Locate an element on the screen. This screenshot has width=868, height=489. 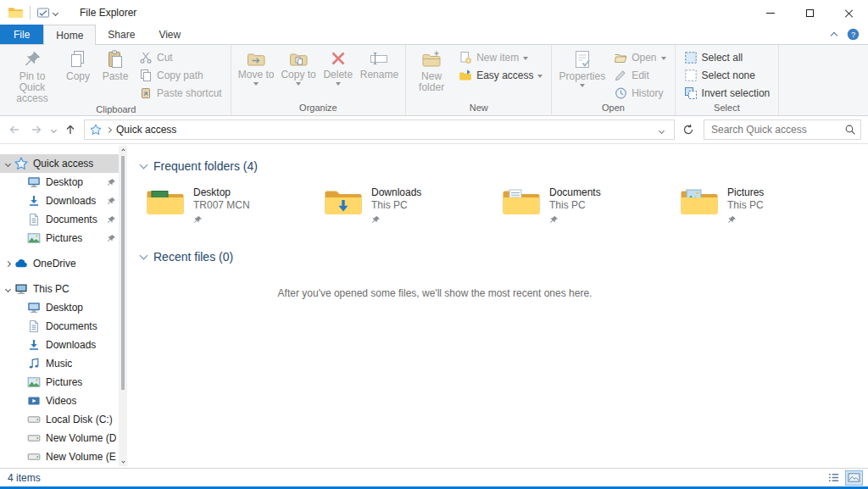
copy-button: Copy is located at coordinates (78, 64).